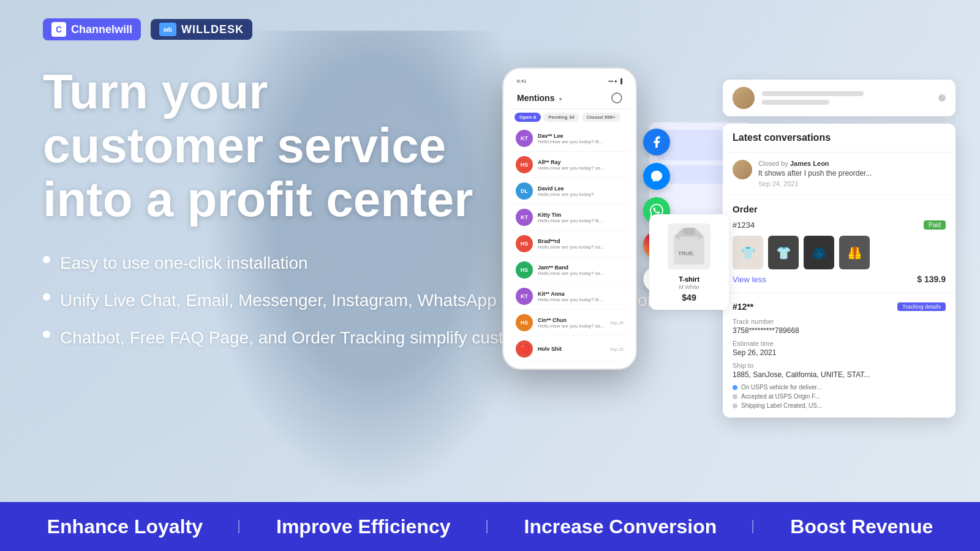 The width and height of the screenshot is (980, 551). I want to click on tab-open: Open 8, so click(528, 118).